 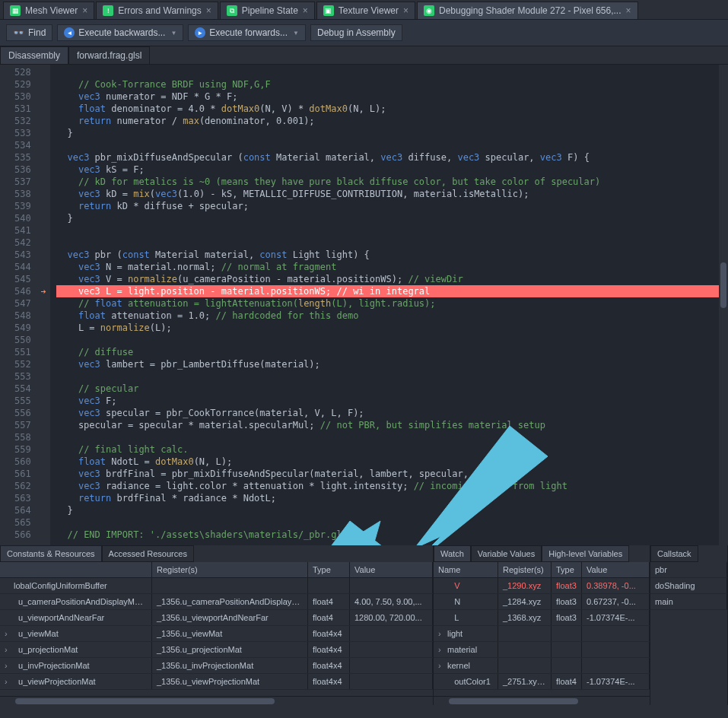 I want to click on execute-backwards-button: ◄ Execute backwards... ▼, so click(x=120, y=33).